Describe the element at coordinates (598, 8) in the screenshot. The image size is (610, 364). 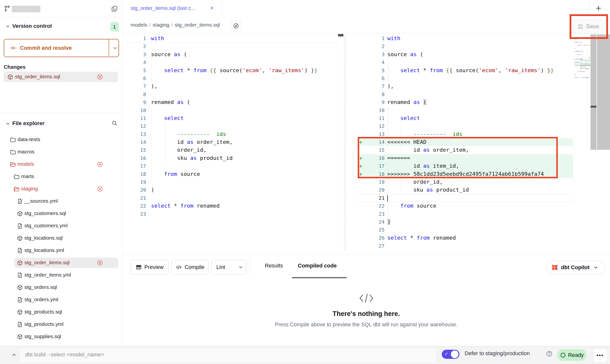
I see `new-tab-button: +` at that location.